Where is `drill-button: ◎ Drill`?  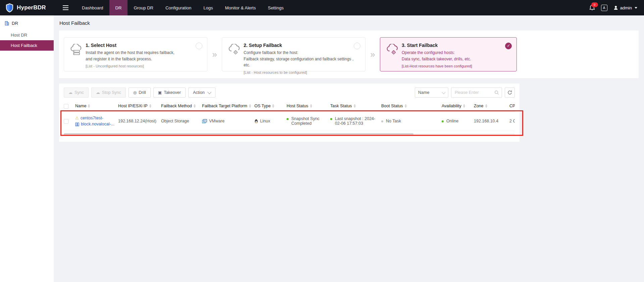 drill-button: ◎ Drill is located at coordinates (140, 93).